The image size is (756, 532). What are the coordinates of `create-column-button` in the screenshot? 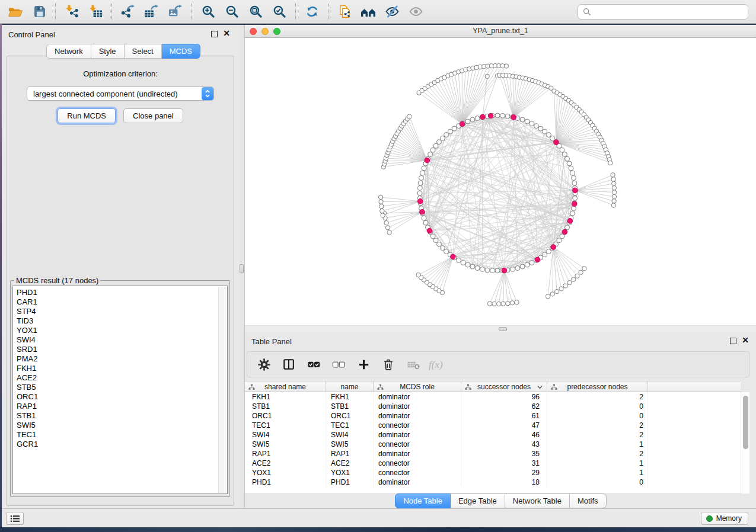 It's located at (363, 364).